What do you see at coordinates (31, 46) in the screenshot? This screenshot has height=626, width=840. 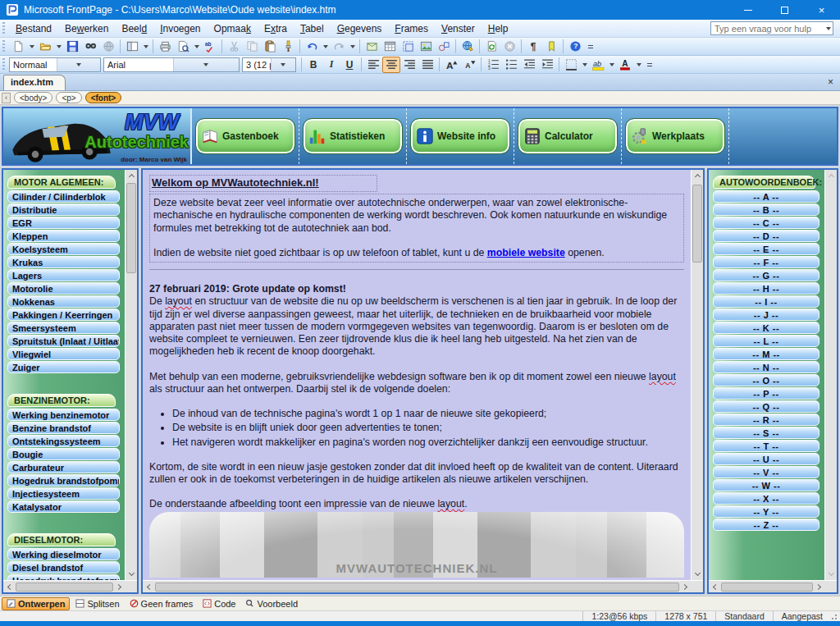 I see `new-page-dropdown` at bounding box center [31, 46].